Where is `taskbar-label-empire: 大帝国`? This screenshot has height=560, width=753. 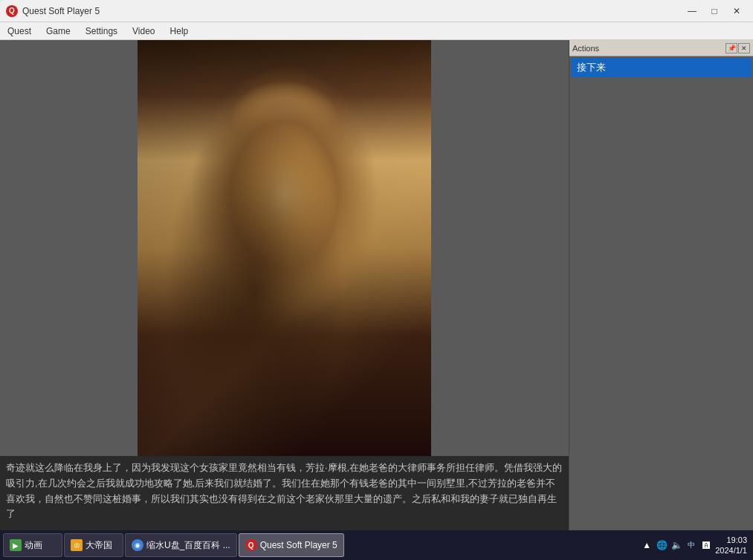
taskbar-label-empire: 大帝国 is located at coordinates (99, 545).